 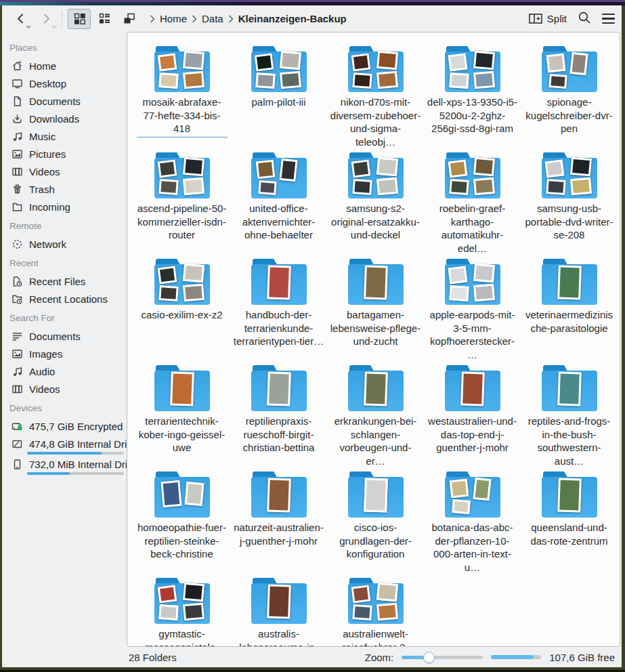 I want to click on folder-item: botanica-das-abc-der-pflanzen-10-000-art…, so click(x=473, y=520).